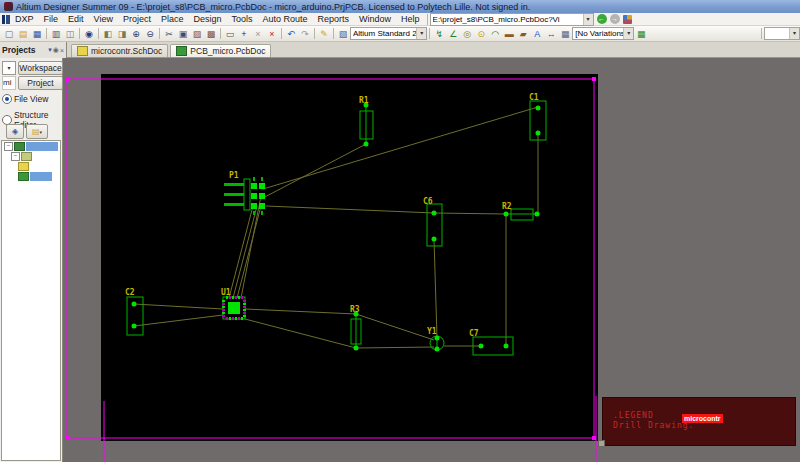 The height and width of the screenshot is (462, 800). What do you see at coordinates (258, 34) in the screenshot?
I see `deselect-all-icon: ×` at bounding box center [258, 34].